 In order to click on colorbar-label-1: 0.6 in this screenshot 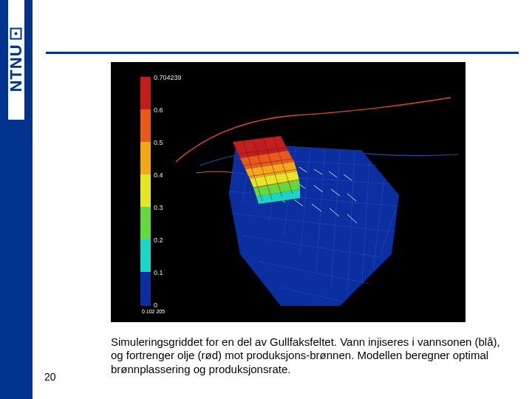, I will do `click(158, 110)`.